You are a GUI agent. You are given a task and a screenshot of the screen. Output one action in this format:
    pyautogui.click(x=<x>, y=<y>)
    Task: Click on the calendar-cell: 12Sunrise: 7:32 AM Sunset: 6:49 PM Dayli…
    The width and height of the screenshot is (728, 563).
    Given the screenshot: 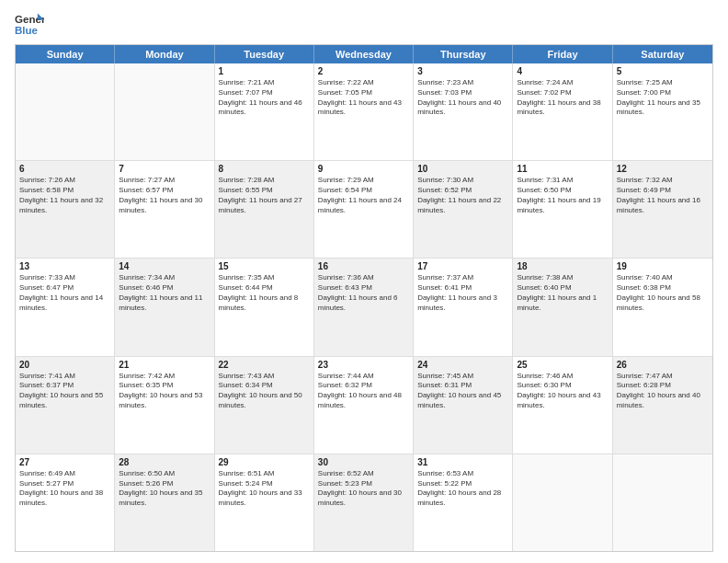 What is the action you would take?
    pyautogui.click(x=663, y=210)
    